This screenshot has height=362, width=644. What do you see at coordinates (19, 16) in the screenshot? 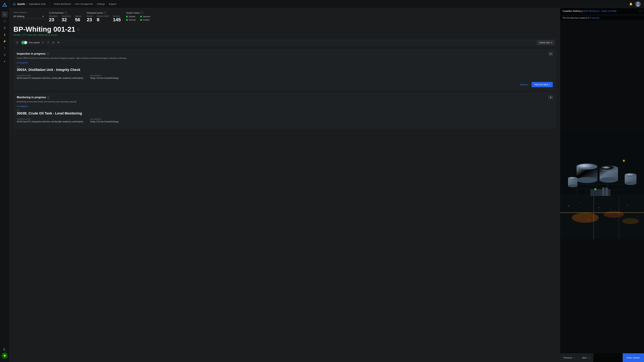
I see `workzone-value: BP-Whiting` at bounding box center [19, 16].